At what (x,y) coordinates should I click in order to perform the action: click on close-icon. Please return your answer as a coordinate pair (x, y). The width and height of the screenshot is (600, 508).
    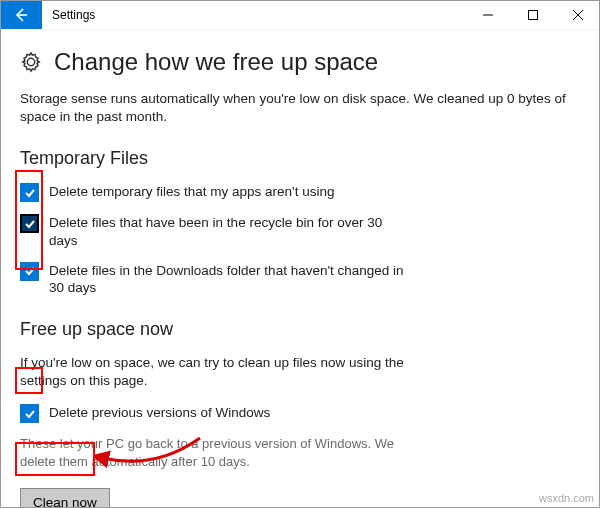
    Looking at the image, I should click on (578, 15).